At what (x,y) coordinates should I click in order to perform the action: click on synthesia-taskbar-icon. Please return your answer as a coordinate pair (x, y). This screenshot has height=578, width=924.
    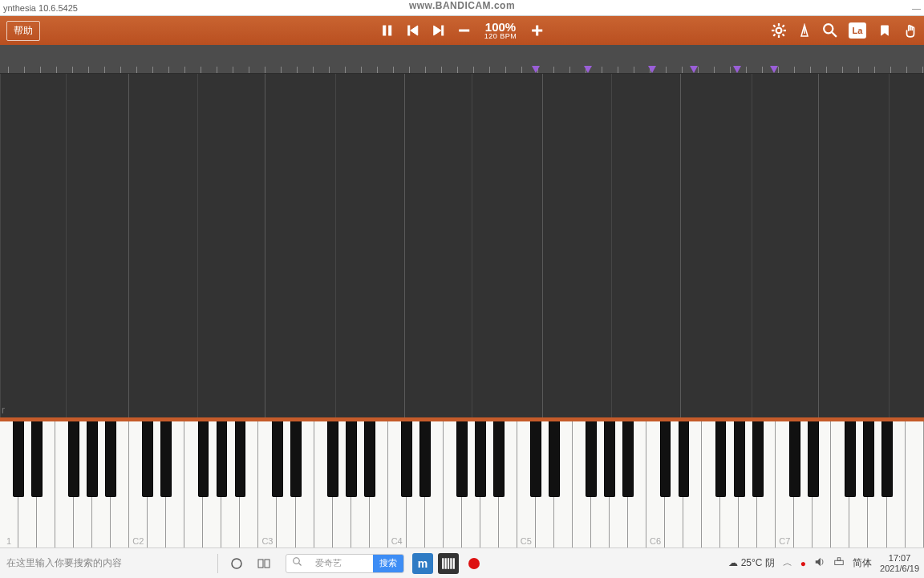
    Looking at the image, I should click on (448, 564).